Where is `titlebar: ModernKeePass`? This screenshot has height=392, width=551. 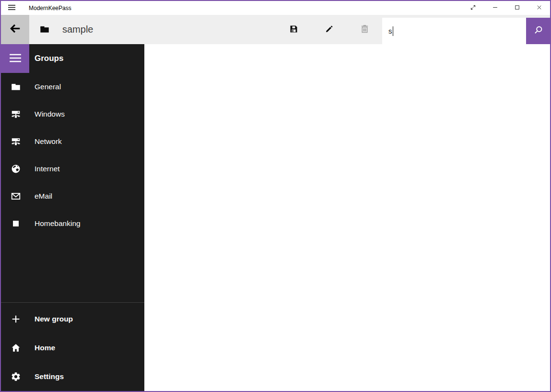
titlebar: ModernKeePass is located at coordinates (275, 8).